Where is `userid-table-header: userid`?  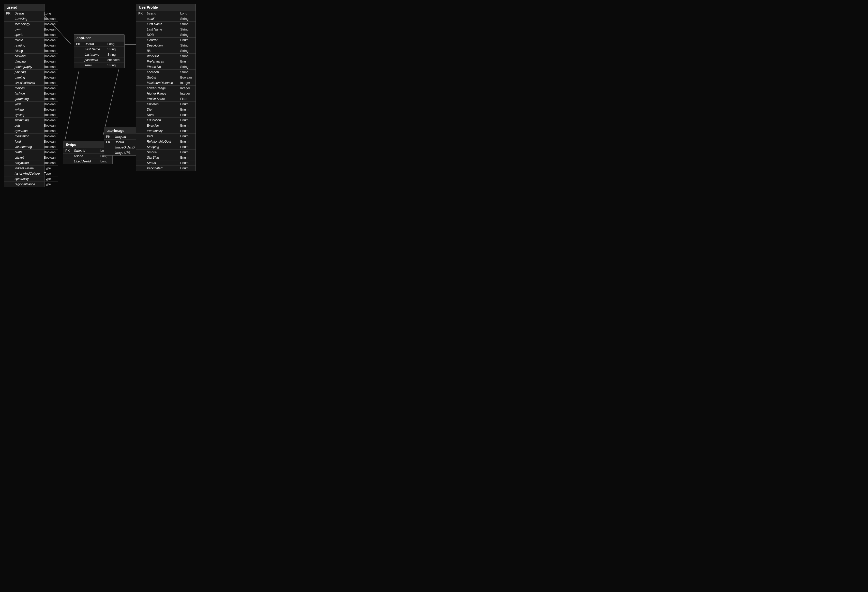 userid-table-header: userid is located at coordinates (24, 7).